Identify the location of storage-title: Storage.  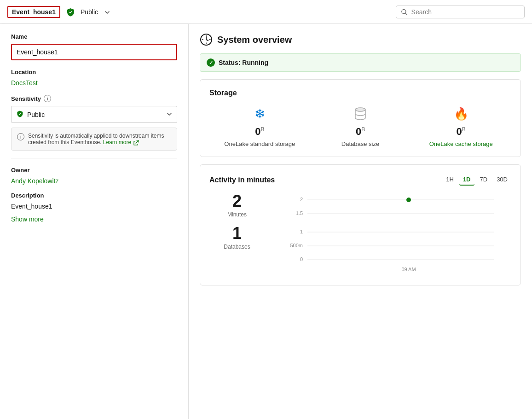
(360, 93).